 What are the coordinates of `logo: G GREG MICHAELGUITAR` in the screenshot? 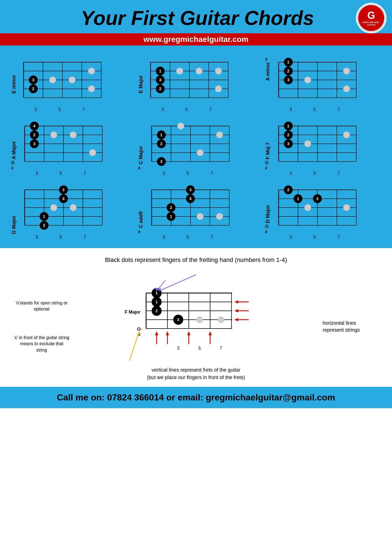 It's located at (371, 18).